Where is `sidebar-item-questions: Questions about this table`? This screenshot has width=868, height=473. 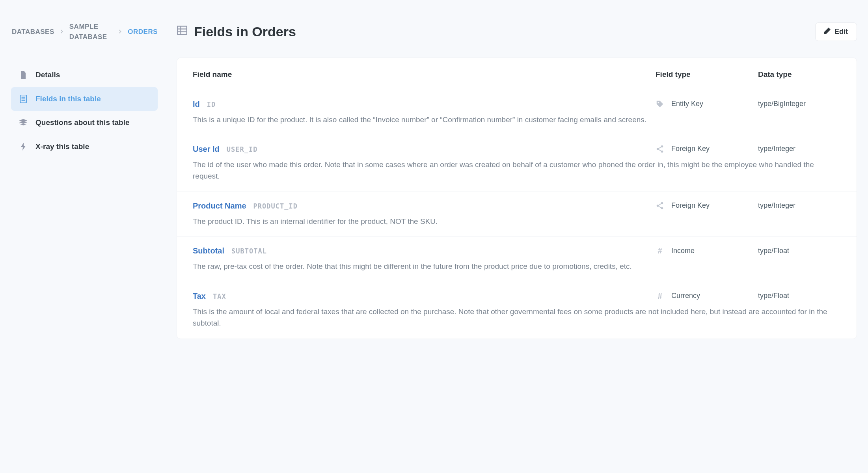
sidebar-item-questions: Questions about this table is located at coordinates (84, 123).